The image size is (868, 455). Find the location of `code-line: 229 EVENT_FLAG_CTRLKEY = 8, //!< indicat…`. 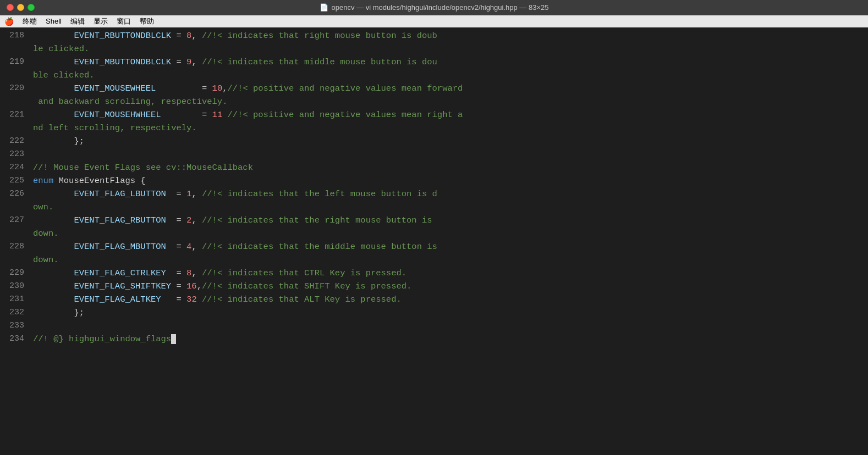

code-line: 229 EVENT_FLAG_CTRLKEY = 8, //!< indicat… is located at coordinates (434, 274).